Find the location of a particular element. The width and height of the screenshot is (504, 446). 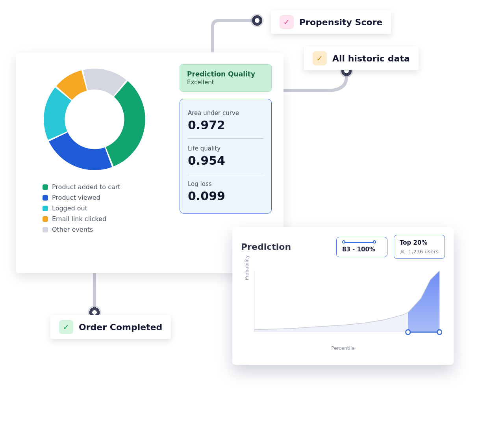

metric-label: Life quality is located at coordinates (226, 149).